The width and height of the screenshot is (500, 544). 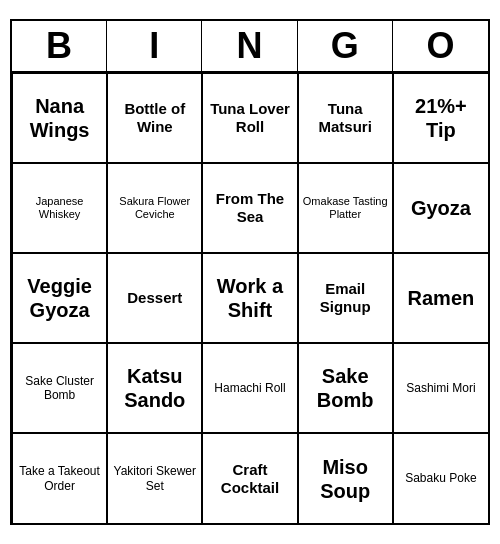 What do you see at coordinates (60, 478) in the screenshot?
I see `bingo-cell-text: Take a Takeout Order` at bounding box center [60, 478].